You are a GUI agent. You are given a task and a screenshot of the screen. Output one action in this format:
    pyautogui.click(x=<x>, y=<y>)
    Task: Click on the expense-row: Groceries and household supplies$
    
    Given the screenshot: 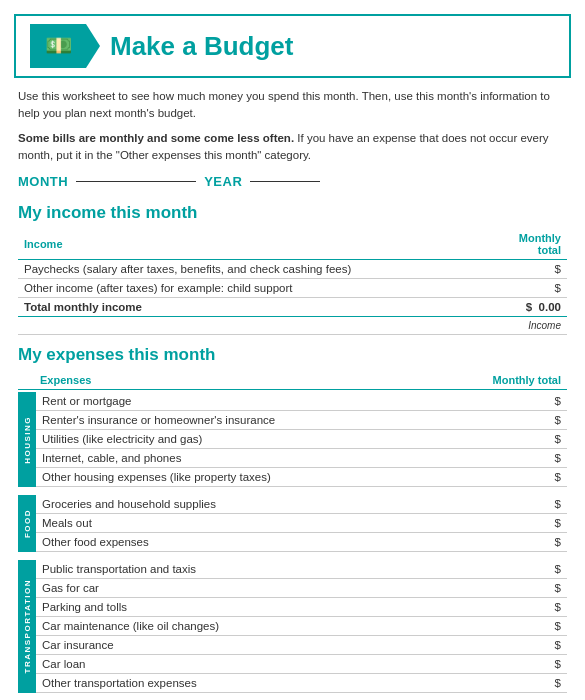 What is the action you would take?
    pyautogui.click(x=302, y=504)
    